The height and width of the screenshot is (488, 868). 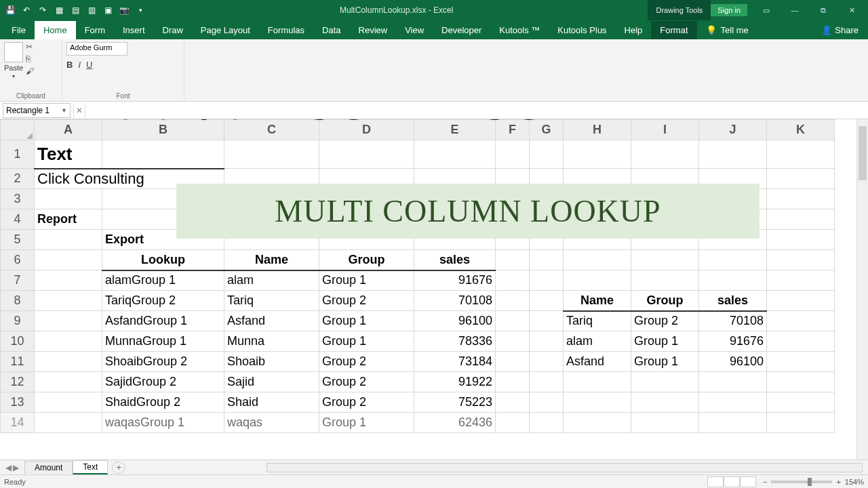 What do you see at coordinates (802, 482) in the screenshot?
I see `zoom-slider` at bounding box center [802, 482].